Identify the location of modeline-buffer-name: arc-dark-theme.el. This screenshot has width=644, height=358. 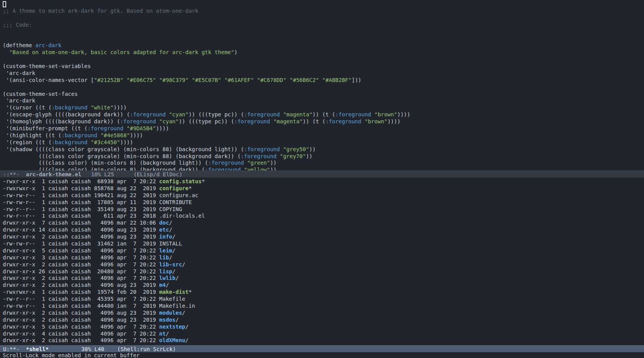
(53, 174).